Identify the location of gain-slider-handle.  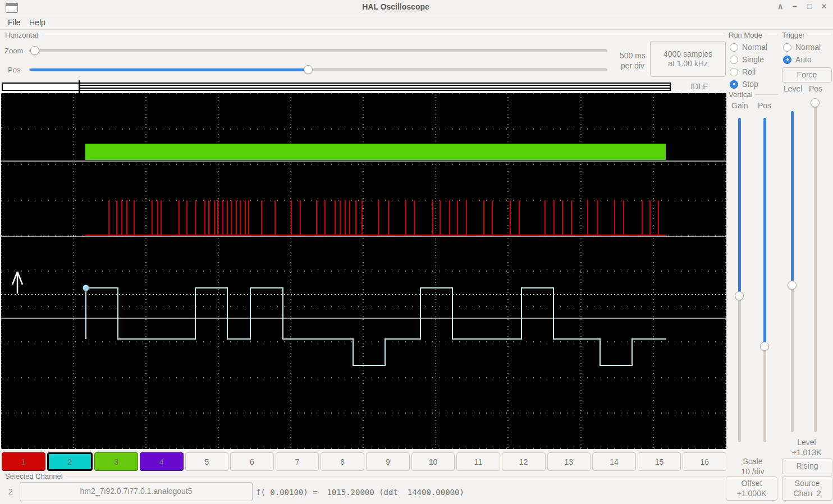
(739, 296).